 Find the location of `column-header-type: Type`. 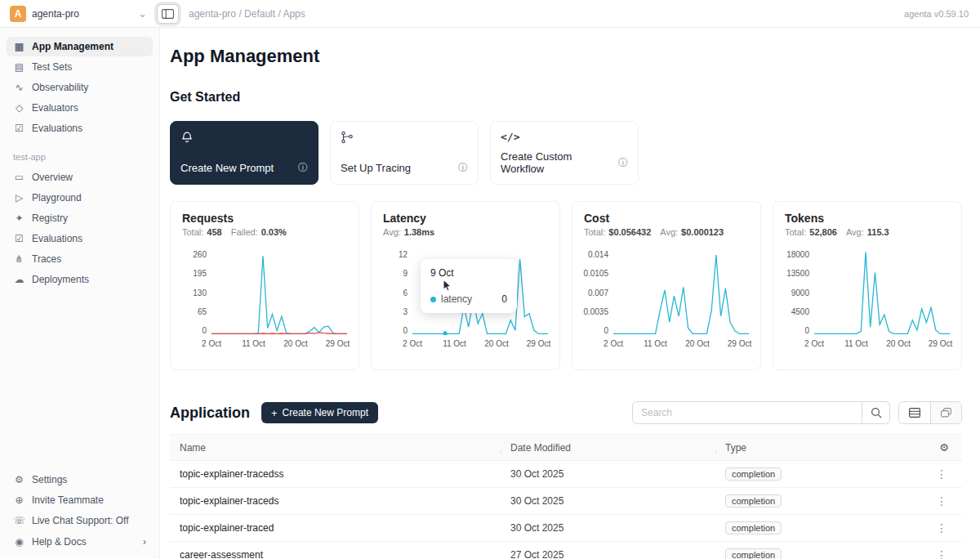

column-header-type: Type is located at coordinates (819, 448).